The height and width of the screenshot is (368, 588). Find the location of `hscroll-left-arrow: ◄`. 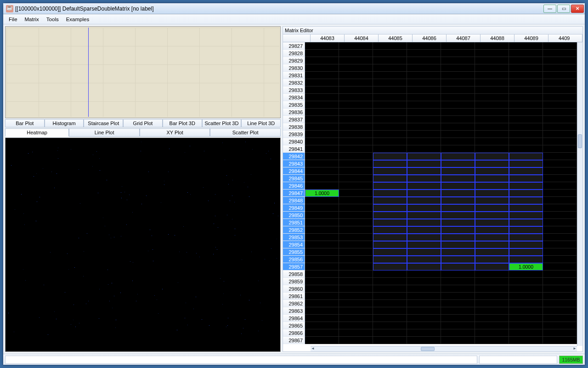

hscroll-left-arrow: ◄ is located at coordinates (313, 349).